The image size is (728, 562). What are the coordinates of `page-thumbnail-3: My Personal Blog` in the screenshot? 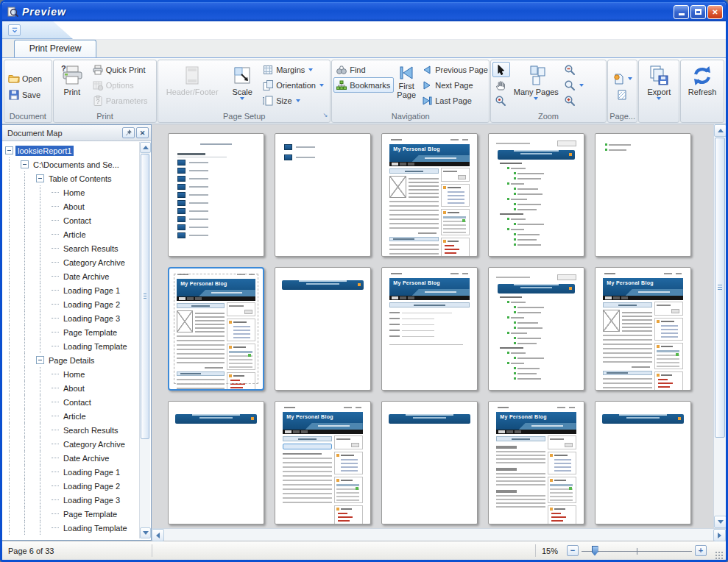 It's located at (430, 195).